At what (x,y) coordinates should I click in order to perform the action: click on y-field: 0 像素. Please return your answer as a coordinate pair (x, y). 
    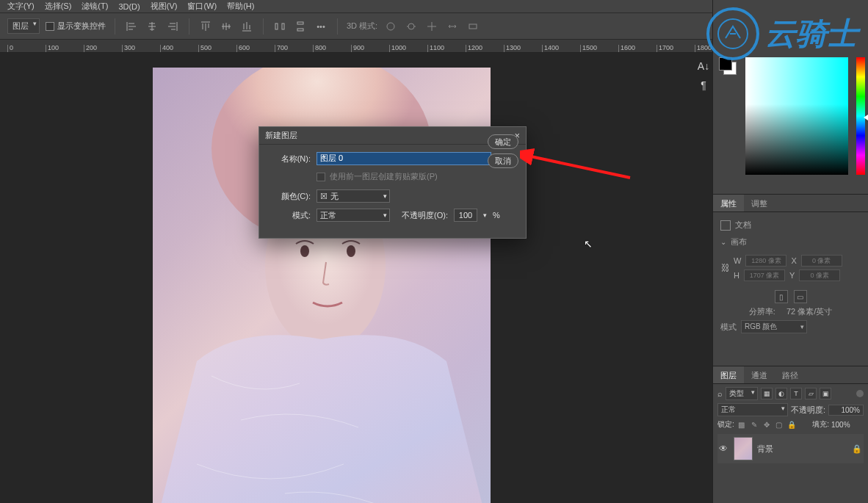
    Looking at the image, I should click on (820, 275).